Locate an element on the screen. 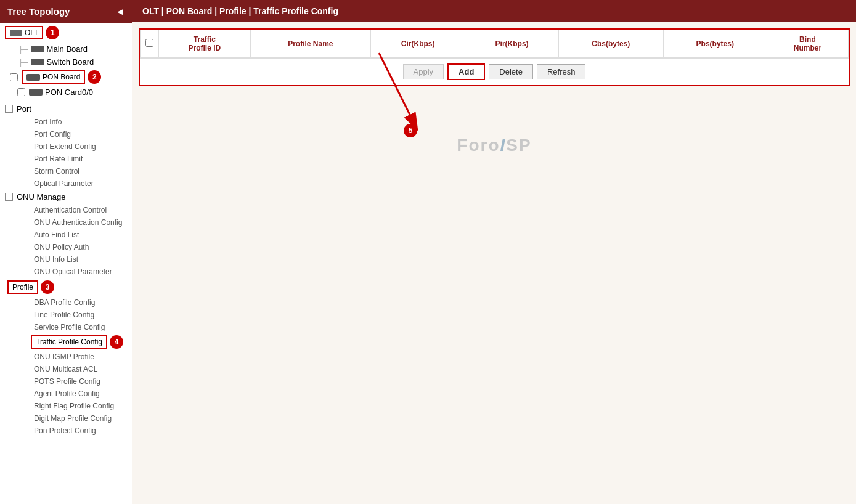  digit-map-profile-link: Digit Map Profile Config is located at coordinates (66, 418).